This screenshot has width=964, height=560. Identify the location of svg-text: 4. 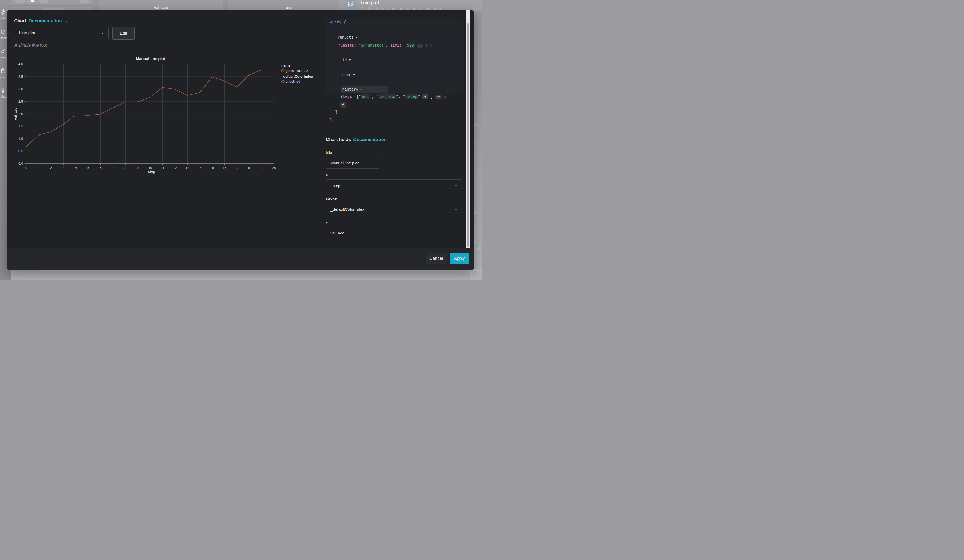
(76, 168).